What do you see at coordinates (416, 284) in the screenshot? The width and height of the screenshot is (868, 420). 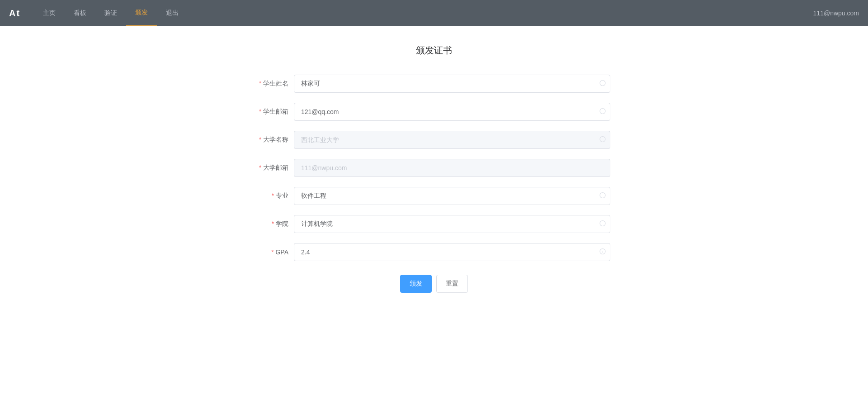 I see `submit-button: 颁发` at bounding box center [416, 284].